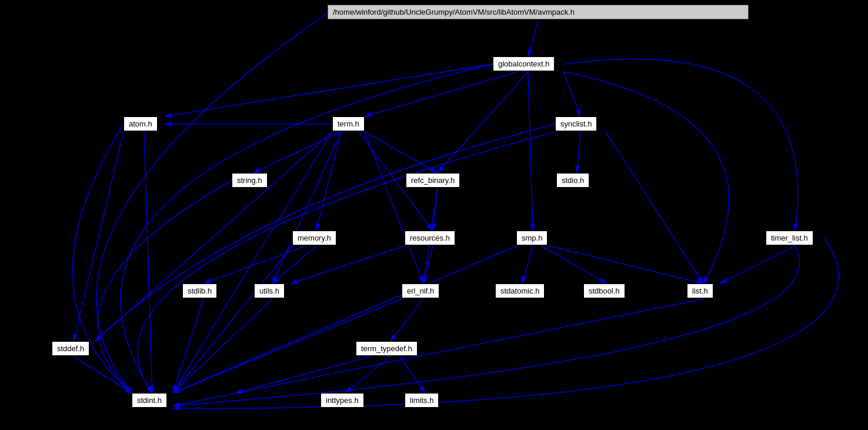 This screenshot has height=430, width=868. Describe the element at coordinates (141, 124) in the screenshot. I see `node-atom: atom.h` at that location.